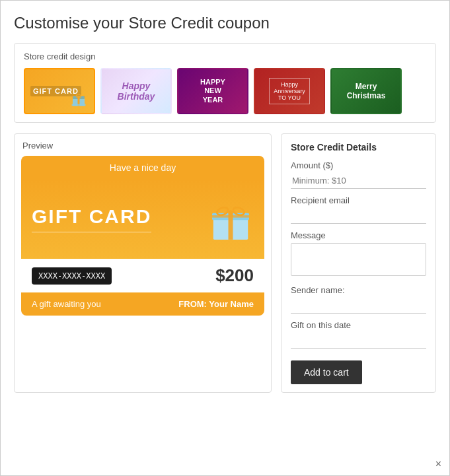 This screenshot has height=476, width=450. What do you see at coordinates (289, 91) in the screenshot?
I see `anniversary-label: HappyAnniversaryTO YOU` at bounding box center [289, 91].